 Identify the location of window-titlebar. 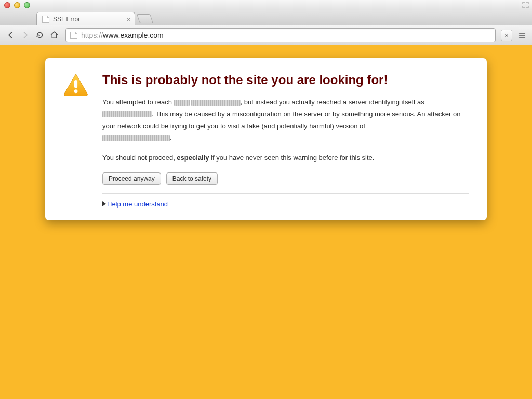
(266, 5).